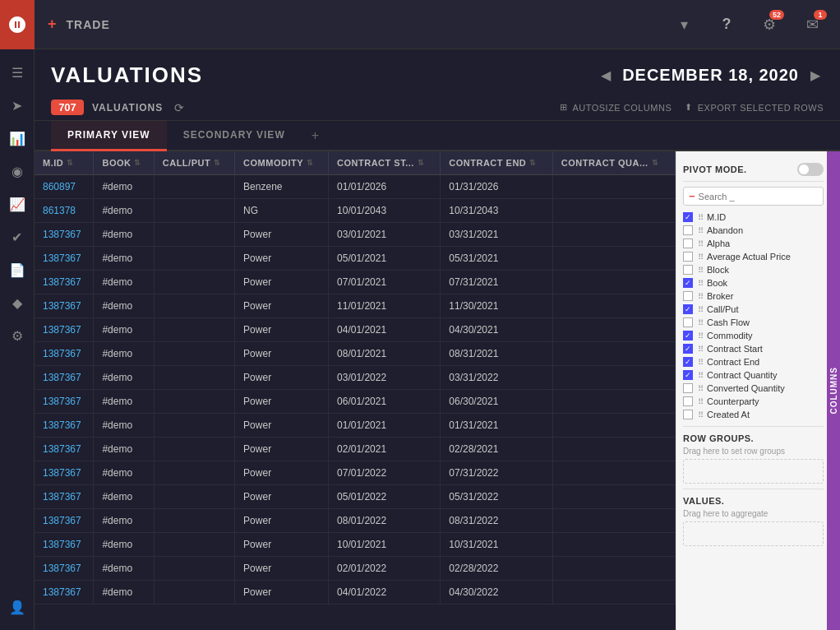 This screenshot has height=630, width=840. I want to click on tab-primary-view: PRIMARY VIEW, so click(108, 137).